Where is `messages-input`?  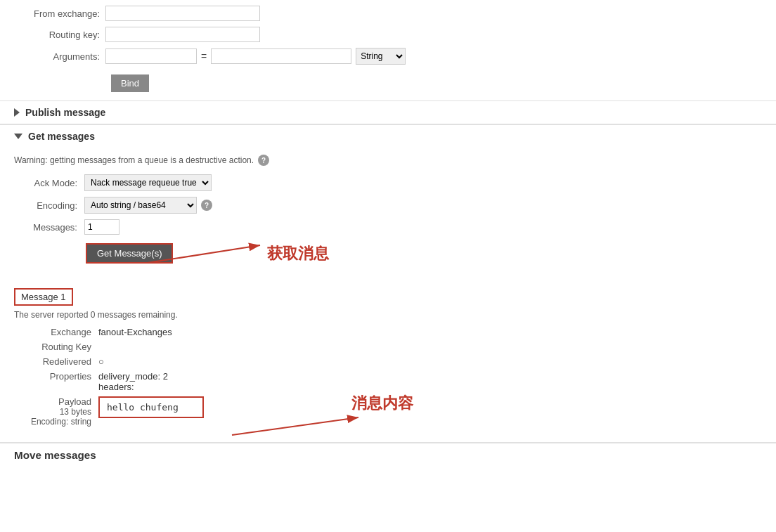 messages-input is located at coordinates (102, 227).